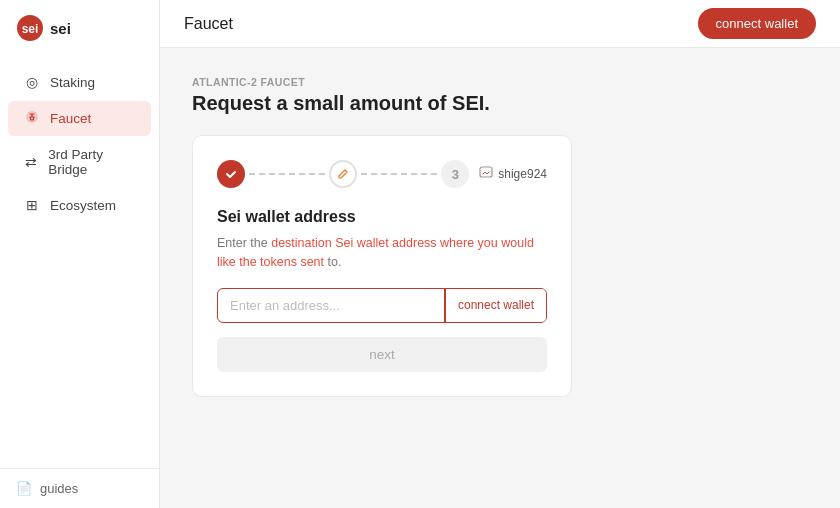  What do you see at coordinates (83, 206) in the screenshot?
I see `sidebar-item-label: Ecosystem` at bounding box center [83, 206].